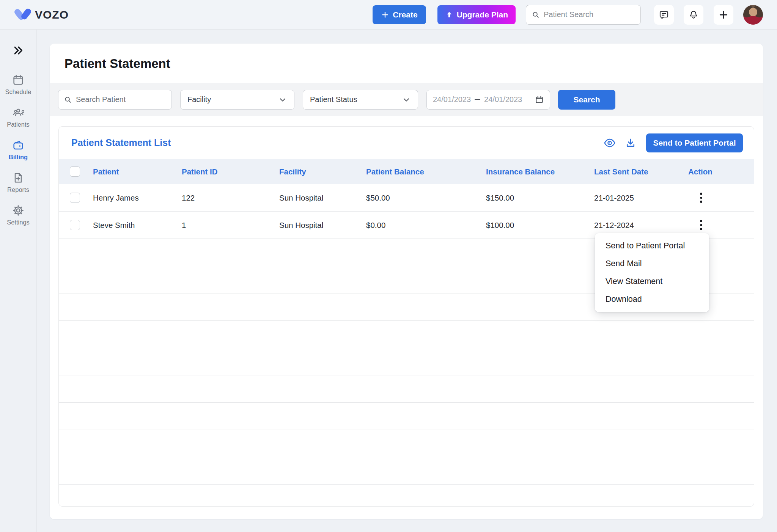 This screenshot has height=532, width=777. Describe the element at coordinates (118, 64) in the screenshot. I see `page-title: Patient Statement` at that location.